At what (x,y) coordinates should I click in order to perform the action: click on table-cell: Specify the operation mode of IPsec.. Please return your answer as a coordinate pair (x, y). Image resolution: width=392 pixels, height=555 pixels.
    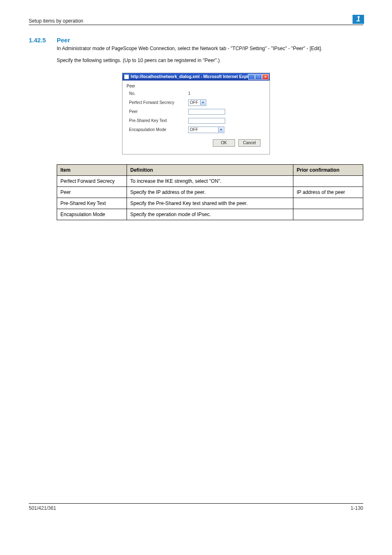
    Looking at the image, I should click on (210, 214).